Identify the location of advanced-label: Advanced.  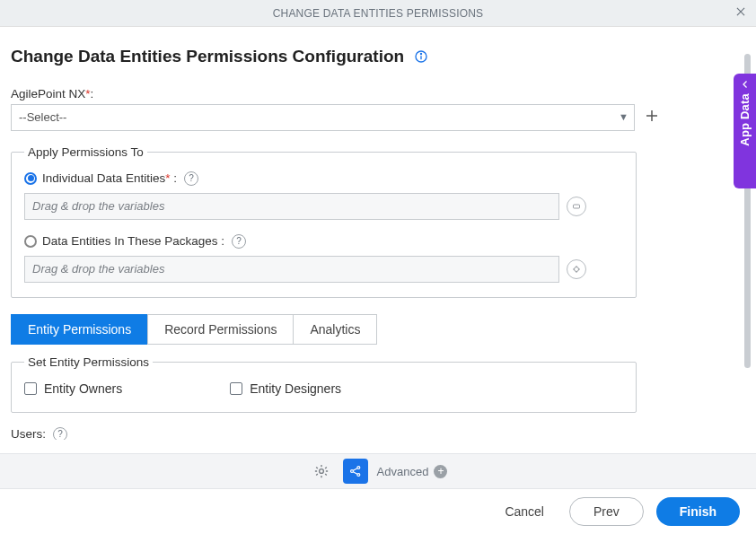
(403, 472).